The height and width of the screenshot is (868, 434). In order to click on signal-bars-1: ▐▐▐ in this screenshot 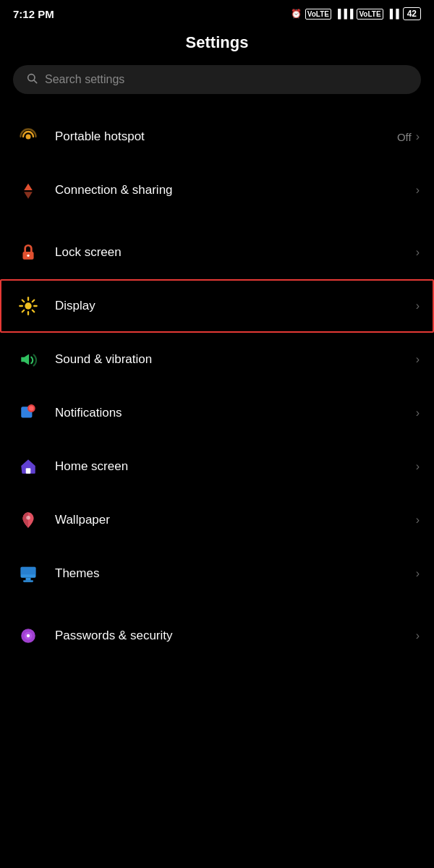, I will do `click(344, 14)`.